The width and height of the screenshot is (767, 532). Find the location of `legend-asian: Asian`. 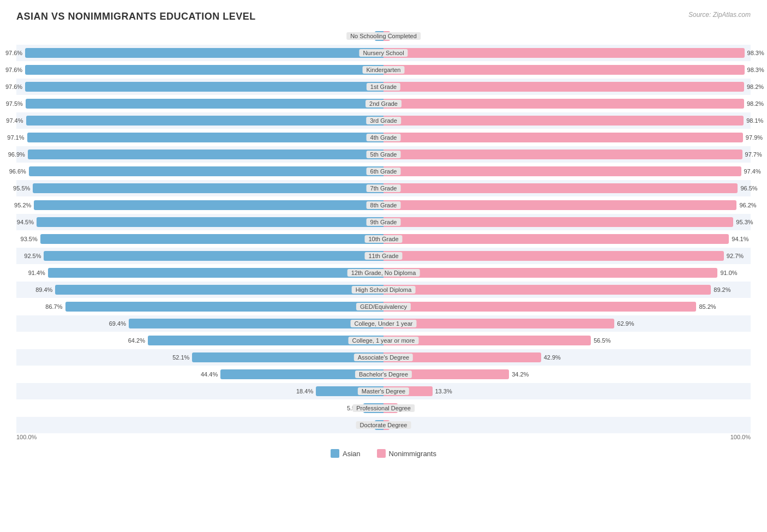

legend-asian: Asian is located at coordinates (346, 453).